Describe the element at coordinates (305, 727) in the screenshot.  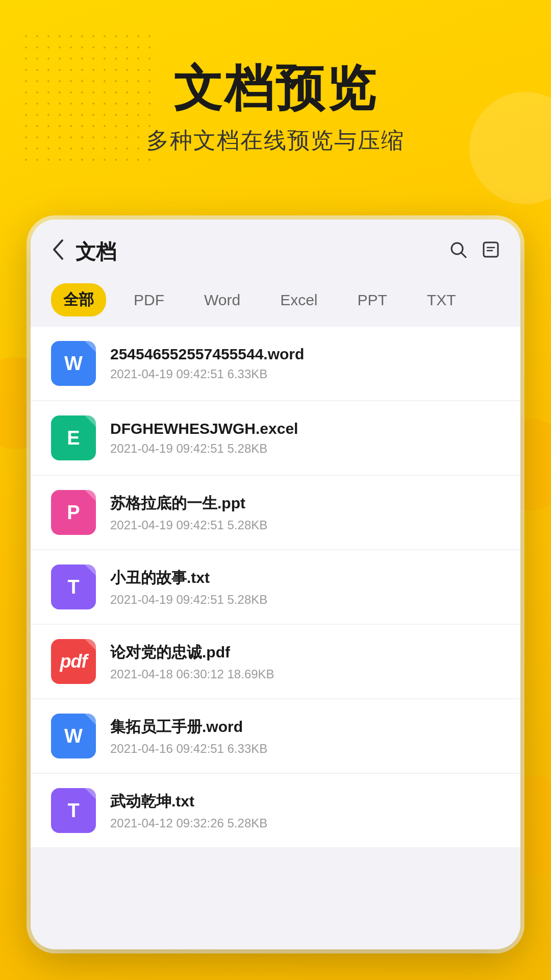
I see `file-name: 集拓员工手册.word` at that location.